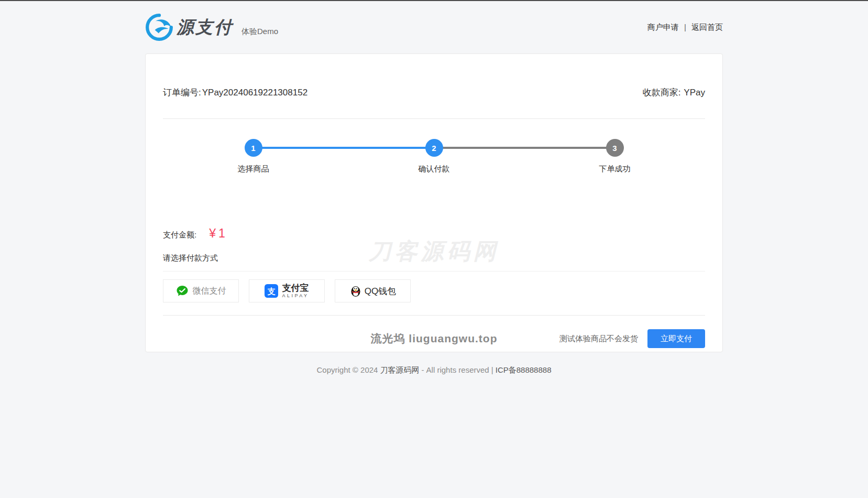 This screenshot has height=498, width=868. Describe the element at coordinates (271, 291) in the screenshot. I see `alipay-icon: 支` at that location.